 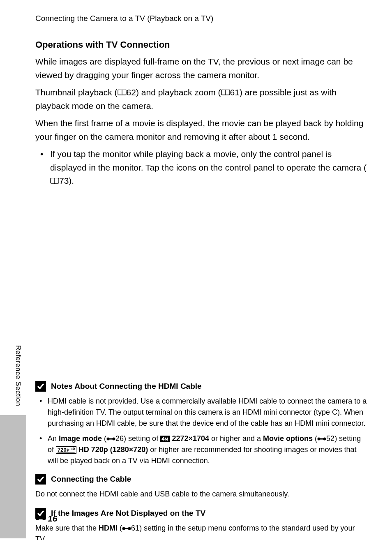 What do you see at coordinates (201, 450) in the screenshot?
I see `list-item: An Image mode (26) setting of 4ᴍ 2272×17…` at bounding box center [201, 450].